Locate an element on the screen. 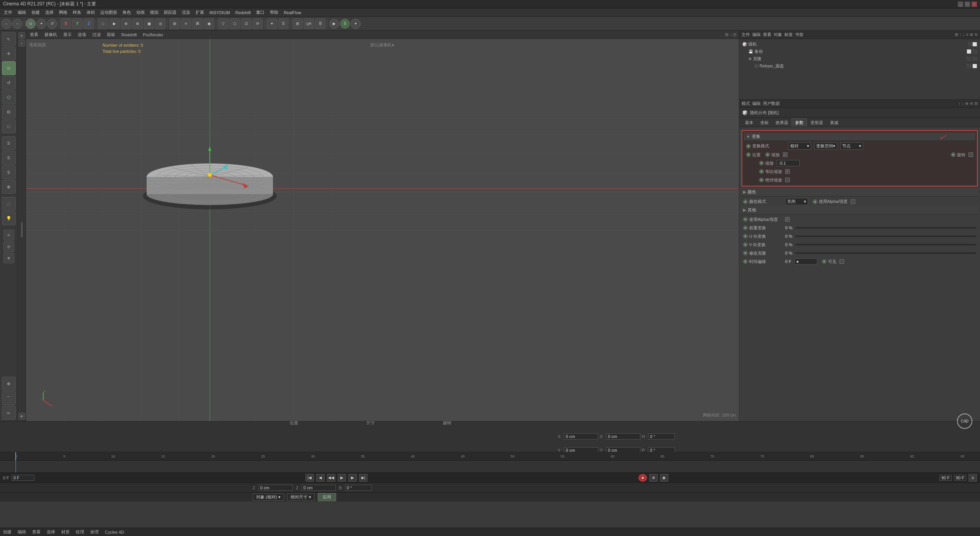  toolbar-obj4: ⊗ is located at coordinates (137, 24).